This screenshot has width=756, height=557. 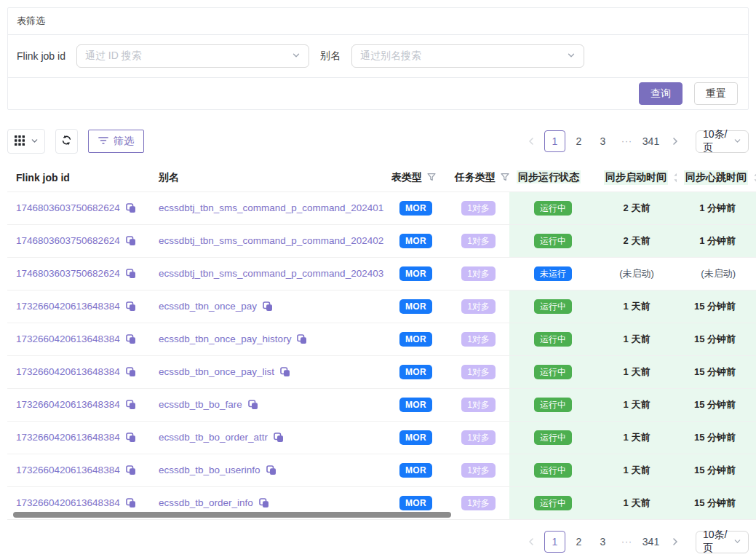 I want to click on alias-link: ecssdb_tb_bo_fare, so click(x=201, y=405).